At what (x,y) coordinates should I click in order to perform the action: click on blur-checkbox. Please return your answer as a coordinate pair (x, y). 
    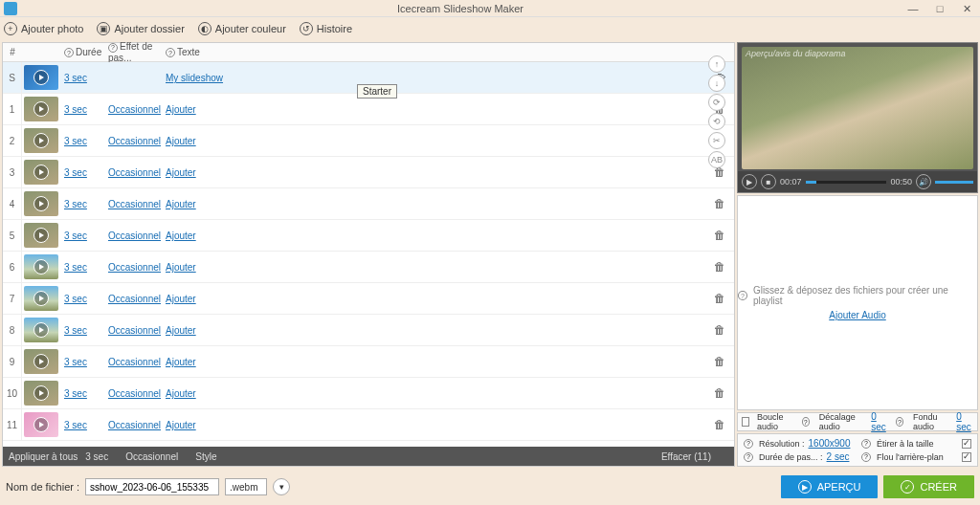
    Looking at the image, I should click on (967, 457).